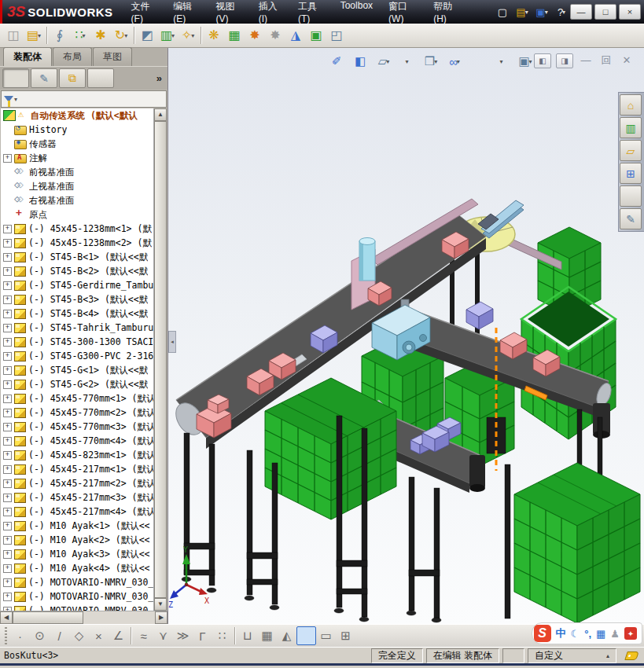 The image size is (644, 668). I want to click on view-settings-icon: ▣ ▾, so click(525, 61).